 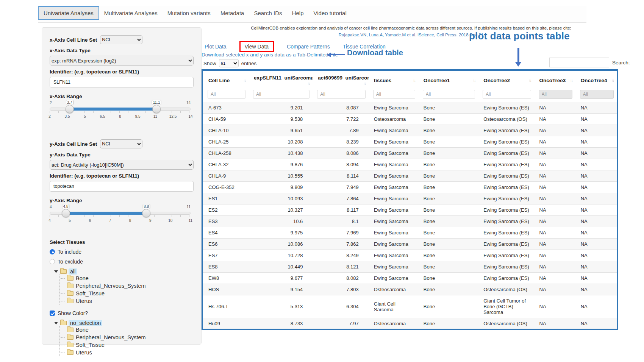 I want to click on table-row: CHLA-2510.2088.239Ewing SarcomaBoneEwing…, so click(x=410, y=142).